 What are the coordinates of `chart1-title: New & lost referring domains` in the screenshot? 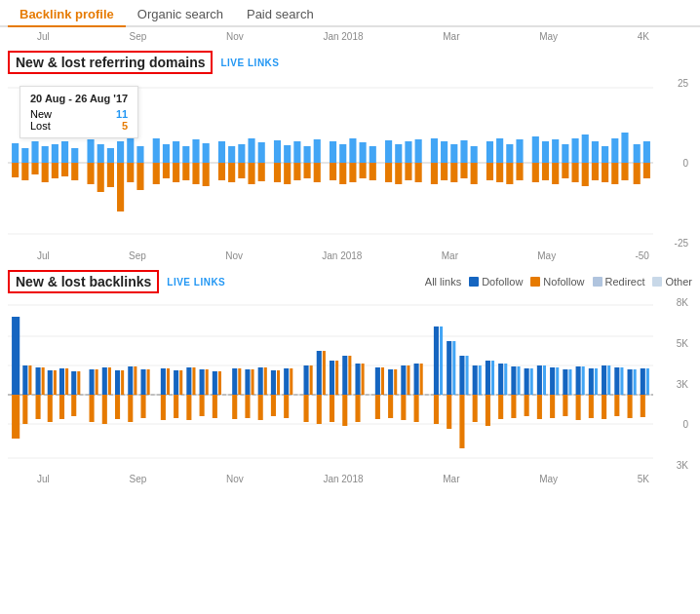 It's located at (110, 62).